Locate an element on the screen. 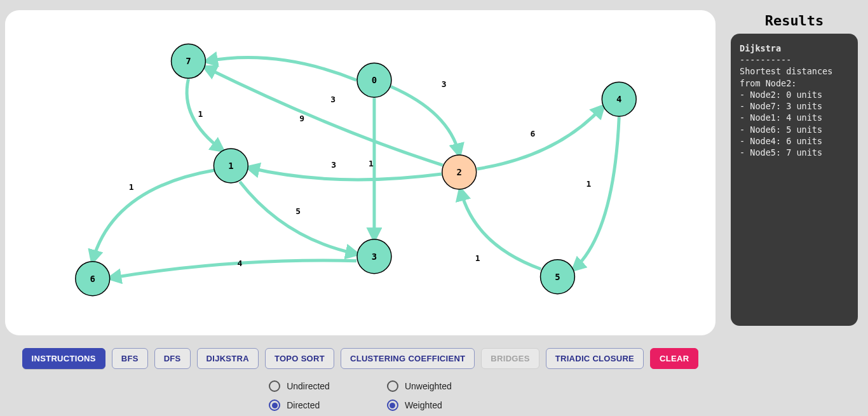 This screenshot has width=868, height=416. clustering-coefficient-button: CLUSTERING COEFFICIENT is located at coordinates (408, 358).